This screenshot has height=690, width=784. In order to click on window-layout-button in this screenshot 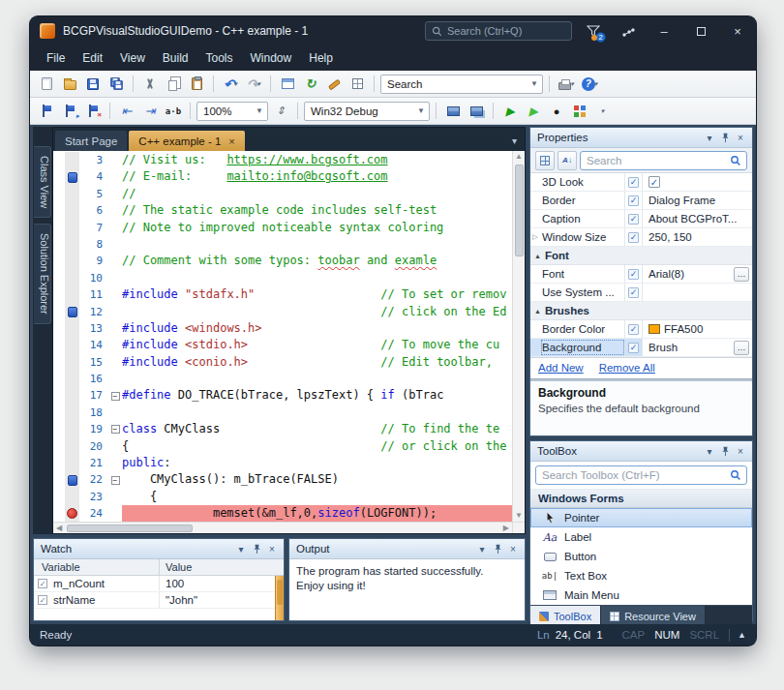, I will do `click(287, 84)`.